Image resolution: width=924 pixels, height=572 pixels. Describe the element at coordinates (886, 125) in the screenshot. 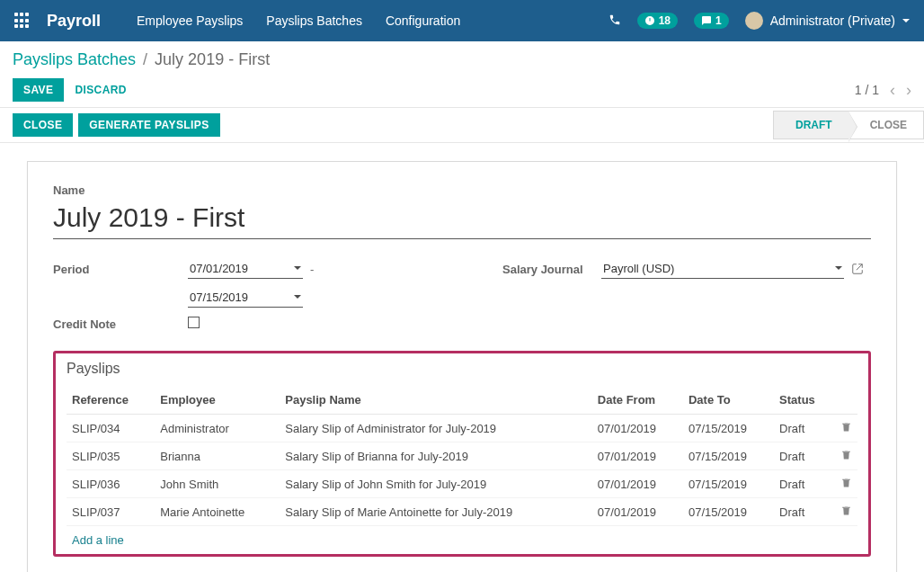

I see `stage-close: CLOSE` at that location.